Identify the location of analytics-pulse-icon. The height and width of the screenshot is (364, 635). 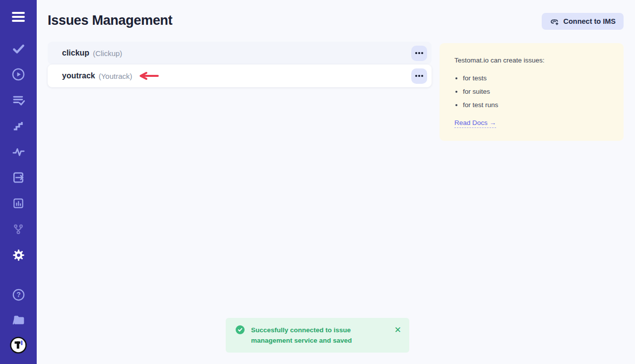
(18, 152).